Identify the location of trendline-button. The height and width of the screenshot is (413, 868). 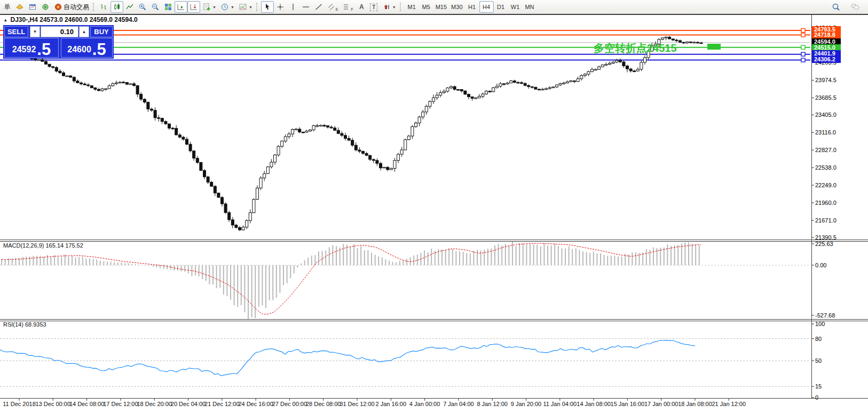
(319, 7).